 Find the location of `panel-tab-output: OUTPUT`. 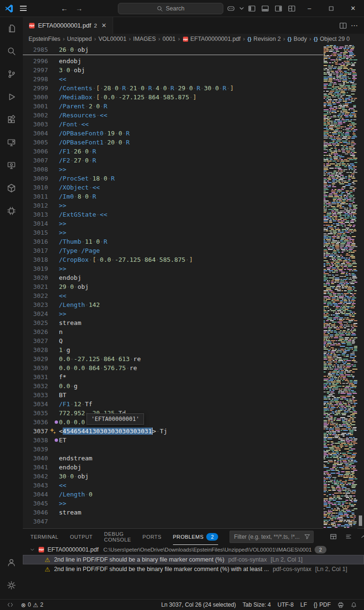

panel-tab-output: OUTPUT is located at coordinates (81, 537).